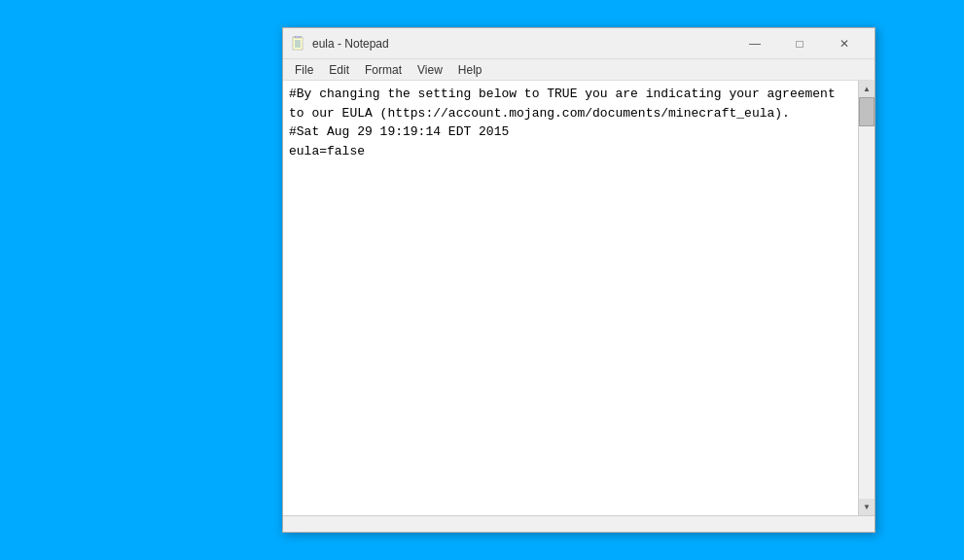 Image resolution: width=964 pixels, height=560 pixels. Describe the element at coordinates (299, 44) in the screenshot. I see `app-icon` at that location.